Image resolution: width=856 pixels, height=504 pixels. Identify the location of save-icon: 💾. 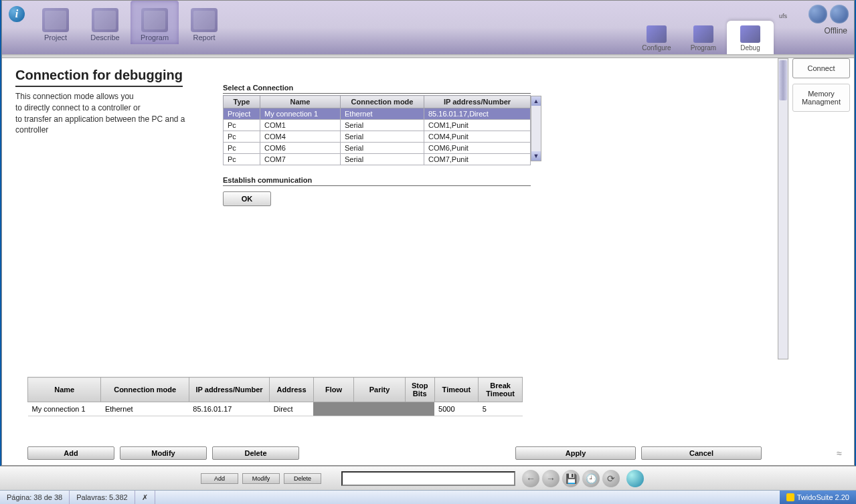
(571, 479).